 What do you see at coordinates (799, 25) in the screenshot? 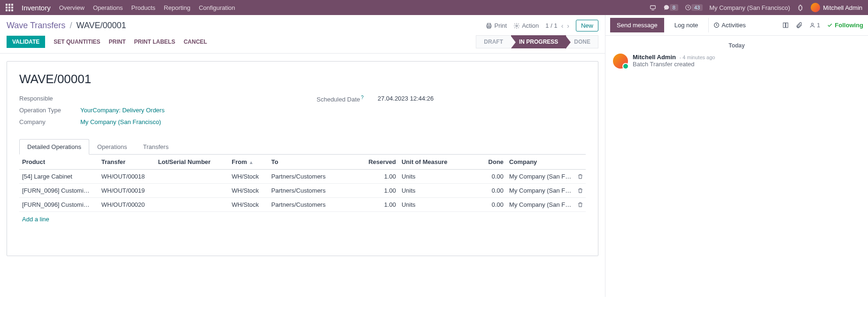
I see `attachment-icon` at bounding box center [799, 25].